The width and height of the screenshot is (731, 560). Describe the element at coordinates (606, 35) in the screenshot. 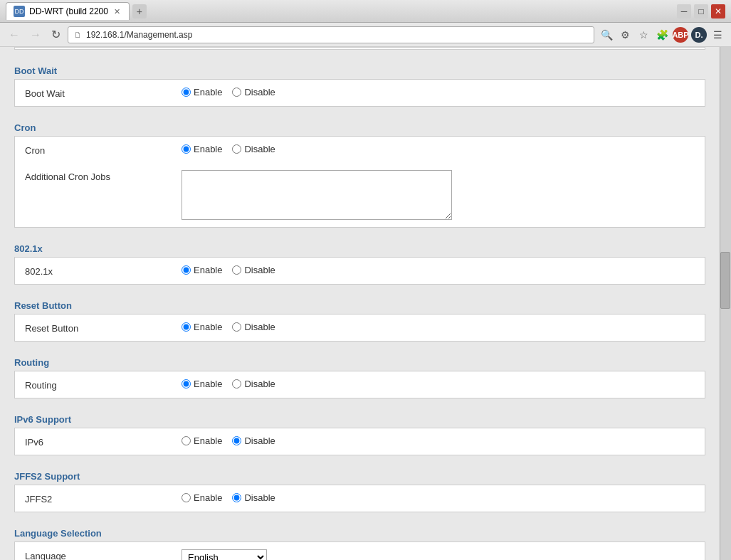

I see `search-icon: 🔍` at that location.